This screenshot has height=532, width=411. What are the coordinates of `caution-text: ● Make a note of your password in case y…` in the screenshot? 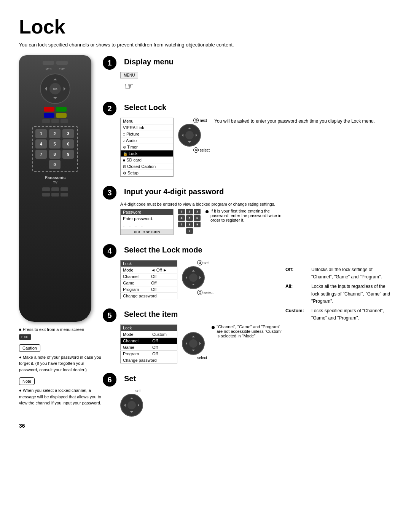 It's located at (61, 364).